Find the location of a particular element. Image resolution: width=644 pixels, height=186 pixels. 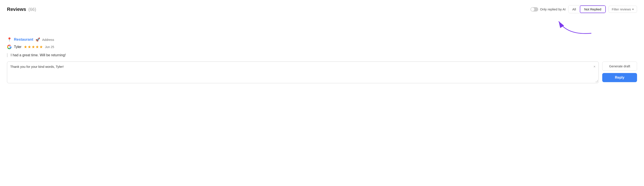

filter-reviews-label: Filter reviews is located at coordinates (622, 9).